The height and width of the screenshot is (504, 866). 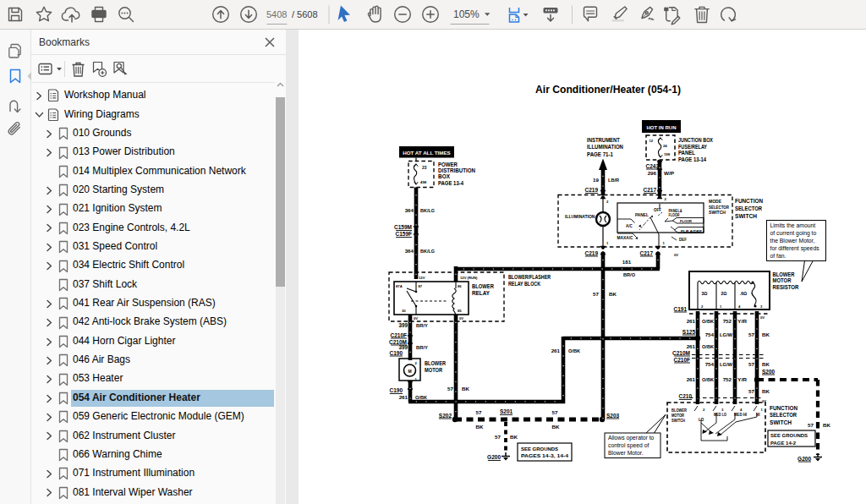 I want to click on svg-text: Air Conditioner/Heater (054-1), so click(x=608, y=90).